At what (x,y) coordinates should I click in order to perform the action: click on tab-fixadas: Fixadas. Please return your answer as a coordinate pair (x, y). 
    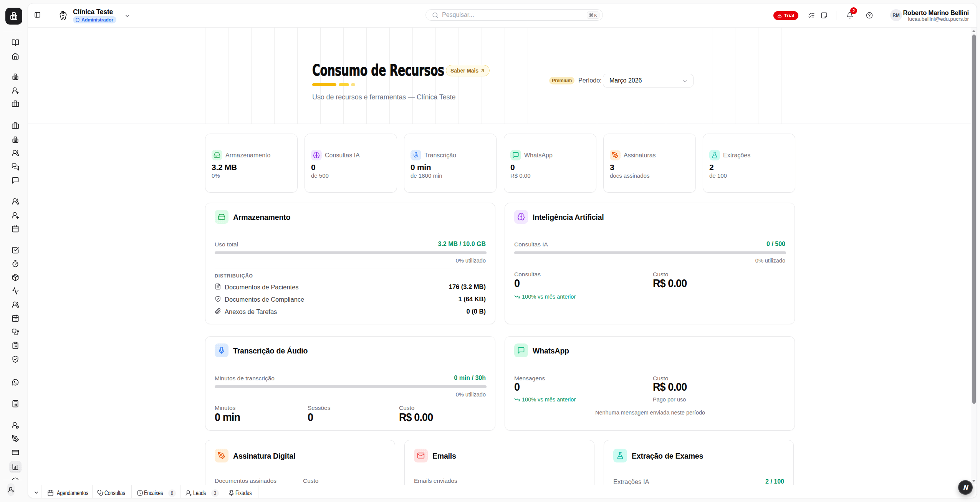
    Looking at the image, I should click on (243, 493).